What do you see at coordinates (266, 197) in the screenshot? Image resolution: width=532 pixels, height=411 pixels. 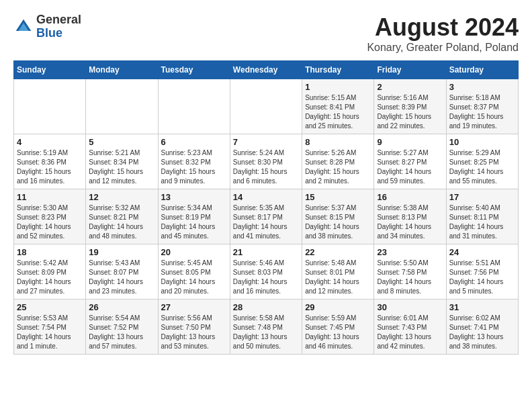 I see `day-number: 14` at bounding box center [266, 197].